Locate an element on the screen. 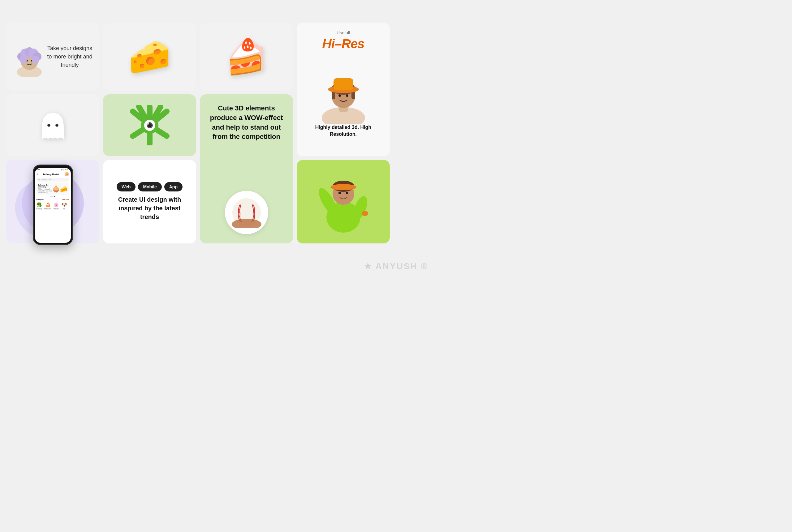 The image size is (792, 532). search-icon: 🔍 is located at coordinates (39, 180).